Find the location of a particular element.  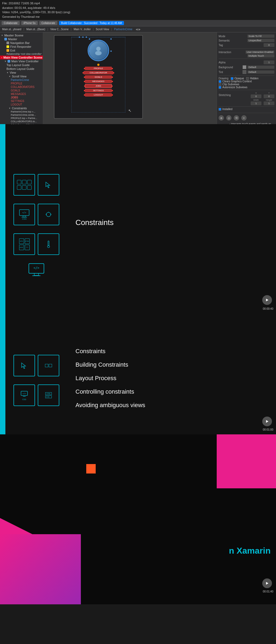

drawing-label: Drawing is located at coordinates (224, 78).